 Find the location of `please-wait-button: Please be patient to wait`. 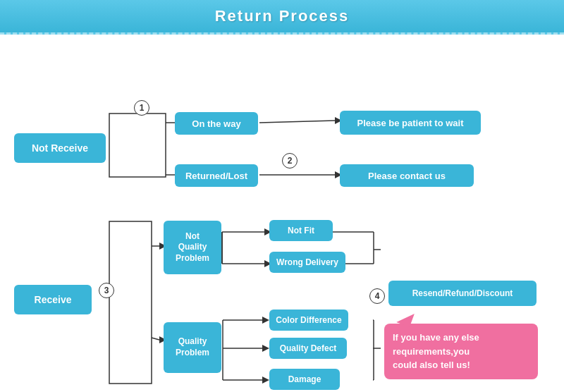

please-wait-button: Please be patient to wait is located at coordinates (410, 123).